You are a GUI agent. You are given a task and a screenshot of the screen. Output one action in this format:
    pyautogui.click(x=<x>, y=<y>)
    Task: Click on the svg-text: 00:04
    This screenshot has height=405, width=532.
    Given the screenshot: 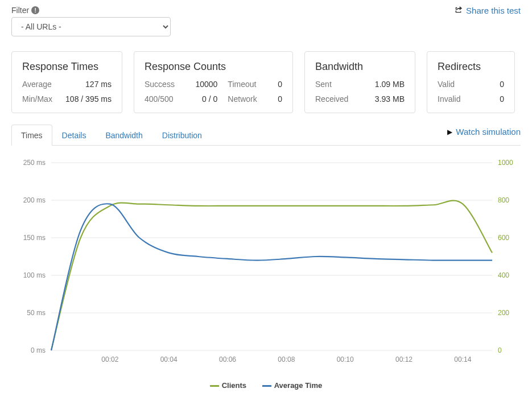 What is the action you would take?
    pyautogui.click(x=169, y=359)
    